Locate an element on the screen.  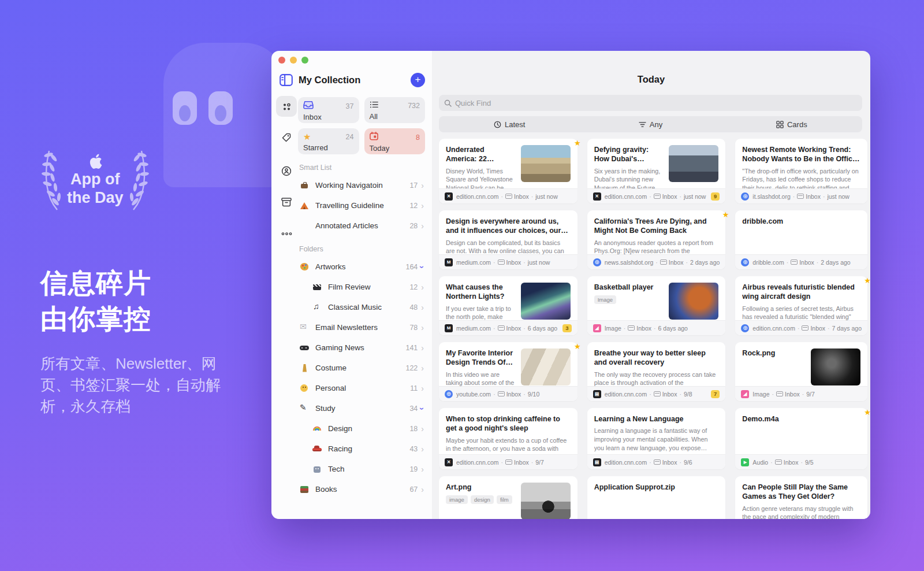
rail-profile-icon is located at coordinates (286, 171).